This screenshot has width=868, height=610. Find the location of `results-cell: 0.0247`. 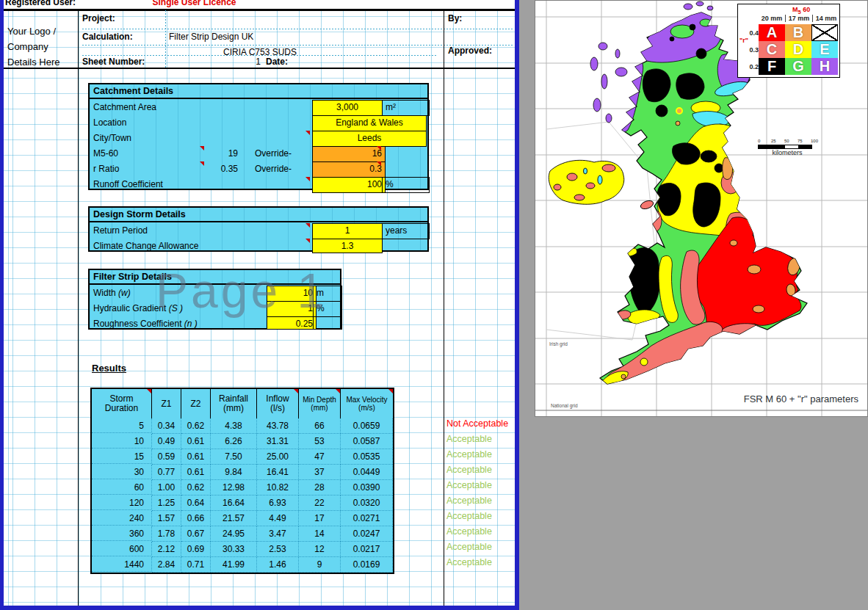

results-cell: 0.0247 is located at coordinates (367, 534).